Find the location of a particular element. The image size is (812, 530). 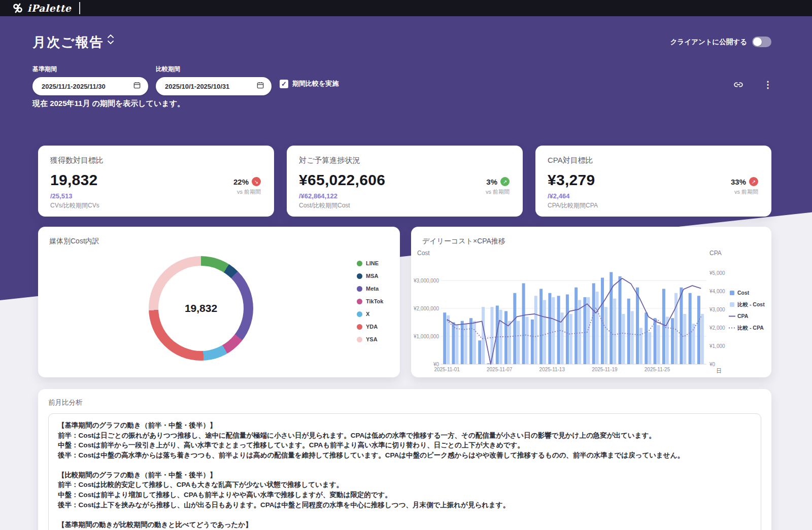

report-selector-chevrons is located at coordinates (111, 40).